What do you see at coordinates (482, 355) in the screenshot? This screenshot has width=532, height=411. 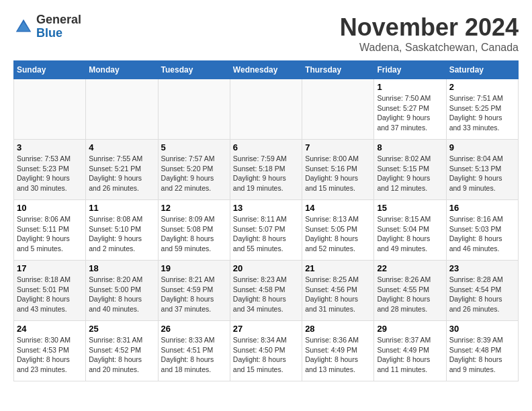 I see `day-info: Sunrise: 8:39 AM Sunset: 4:48 PM Dayligh…` at bounding box center [482, 355].